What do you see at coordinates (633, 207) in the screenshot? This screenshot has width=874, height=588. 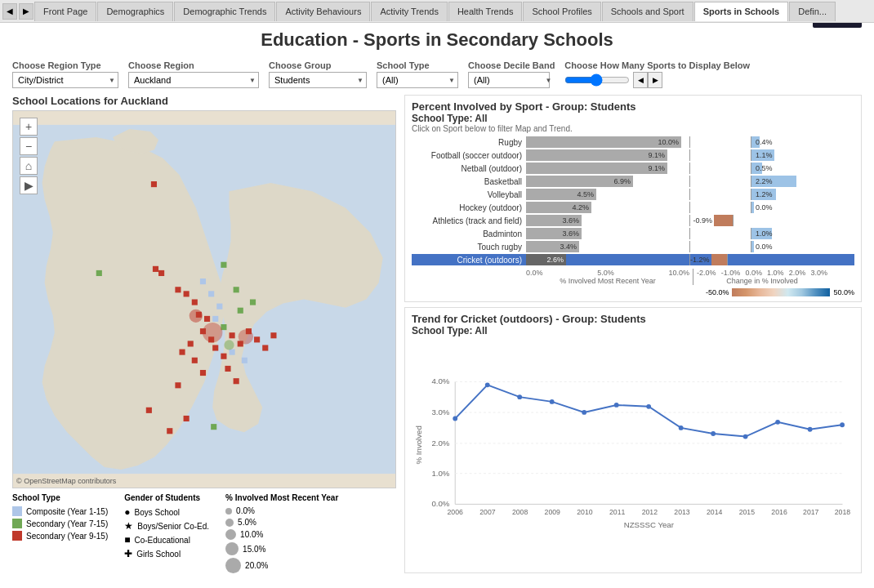 I see `bar-row-5: Hockey (outdoor) 4.2% 0.0%` at bounding box center [633, 207].